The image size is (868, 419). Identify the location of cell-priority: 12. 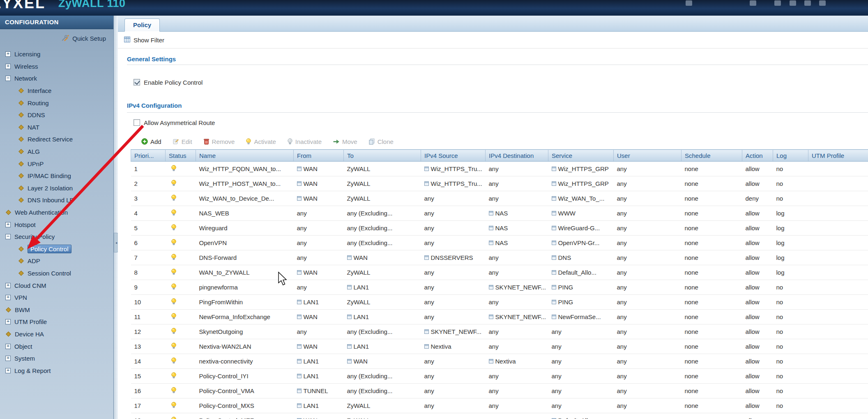
(148, 332).